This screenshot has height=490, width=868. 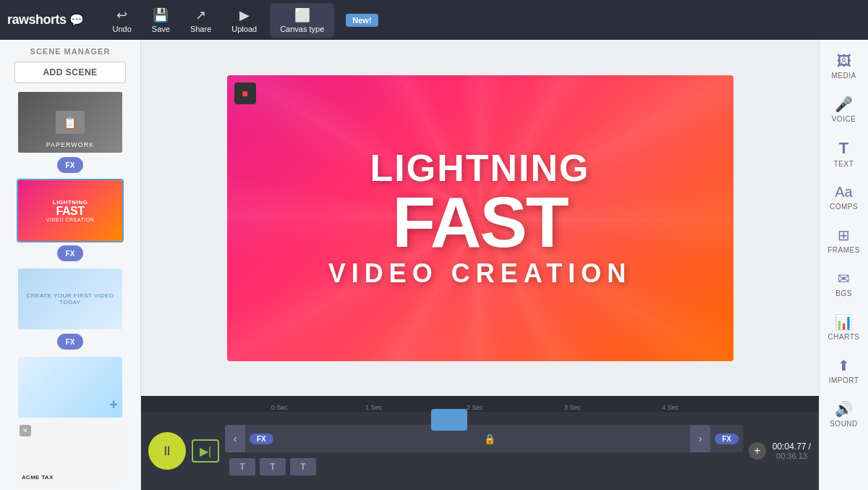 What do you see at coordinates (791, 456) in the screenshot?
I see `total-time: 00:36.13` at bounding box center [791, 456].